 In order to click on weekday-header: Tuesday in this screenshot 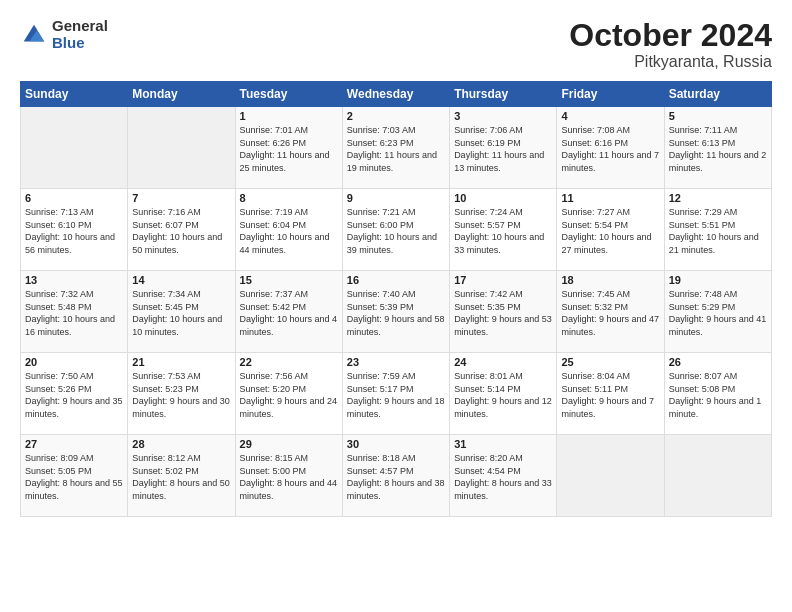, I will do `click(288, 94)`.